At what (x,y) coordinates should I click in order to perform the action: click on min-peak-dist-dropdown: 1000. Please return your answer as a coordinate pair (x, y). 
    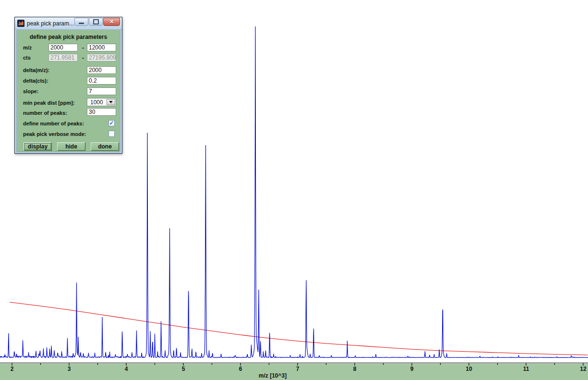
    Looking at the image, I should click on (102, 102).